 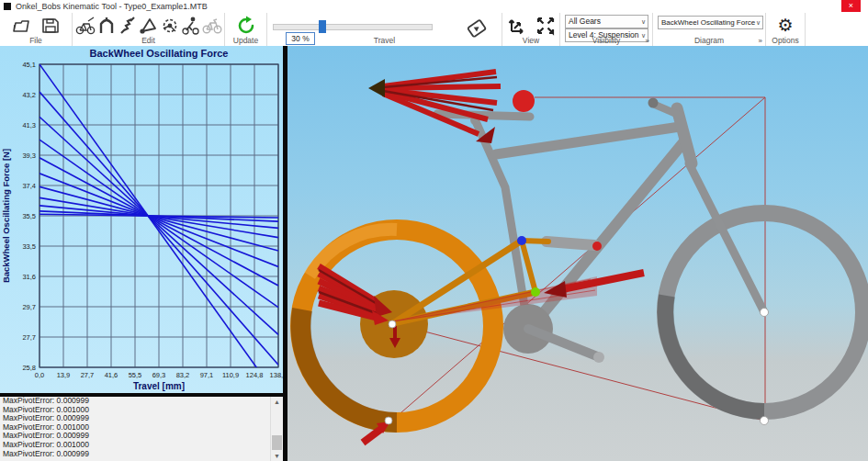 What do you see at coordinates (517, 26) in the screenshot?
I see `pan-view-button` at bounding box center [517, 26].